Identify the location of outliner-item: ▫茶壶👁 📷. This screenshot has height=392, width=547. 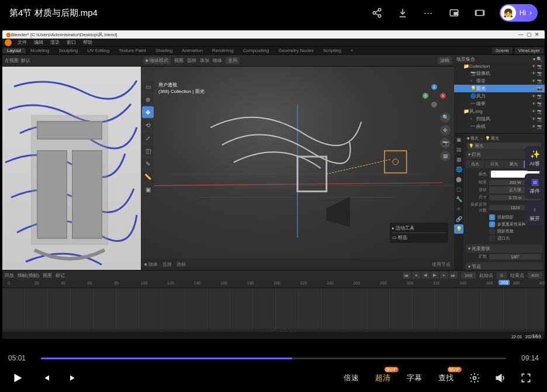
(499, 81).